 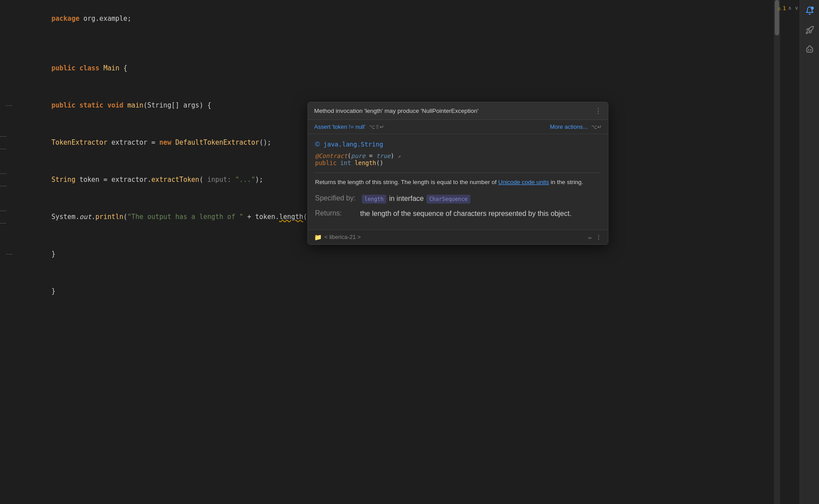 I want to click on kw-new: new, so click(x=167, y=142).